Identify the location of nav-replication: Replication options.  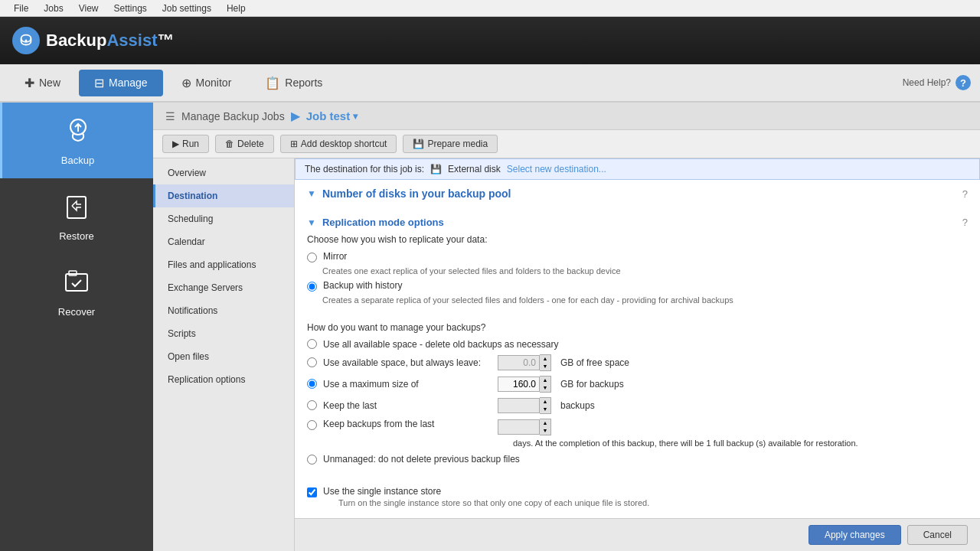
(224, 380).